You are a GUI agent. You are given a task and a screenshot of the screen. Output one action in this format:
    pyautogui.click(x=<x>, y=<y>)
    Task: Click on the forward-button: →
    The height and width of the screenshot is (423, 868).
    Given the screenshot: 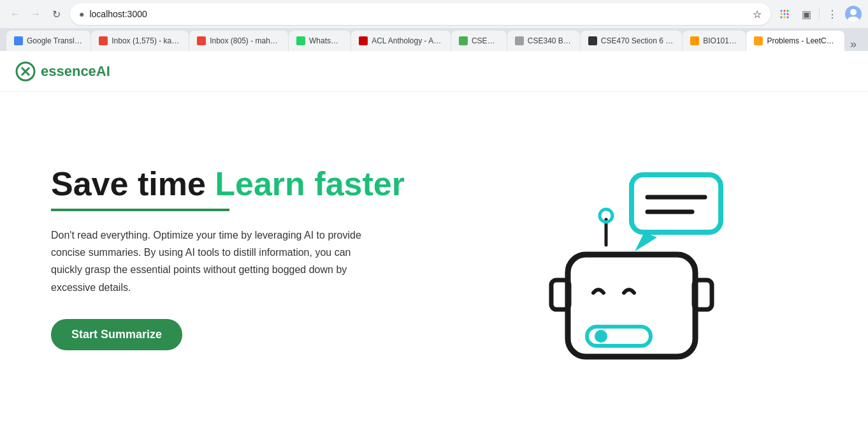 What is the action you would take?
    pyautogui.click(x=36, y=14)
    